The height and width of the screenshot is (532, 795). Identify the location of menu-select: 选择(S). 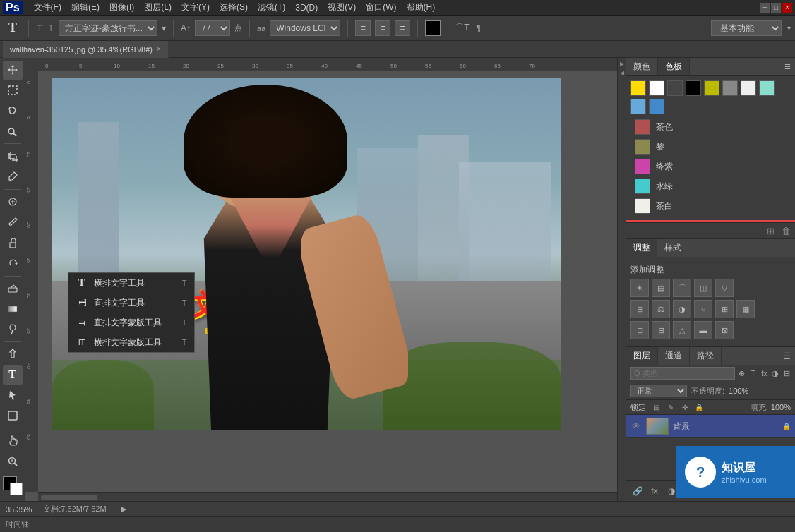
(234, 7).